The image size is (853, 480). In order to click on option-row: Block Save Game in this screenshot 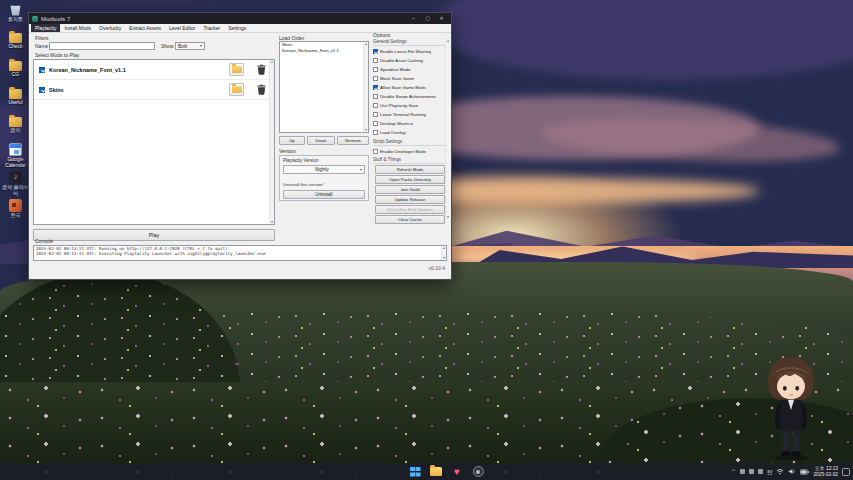, I will do `click(410, 78)`.